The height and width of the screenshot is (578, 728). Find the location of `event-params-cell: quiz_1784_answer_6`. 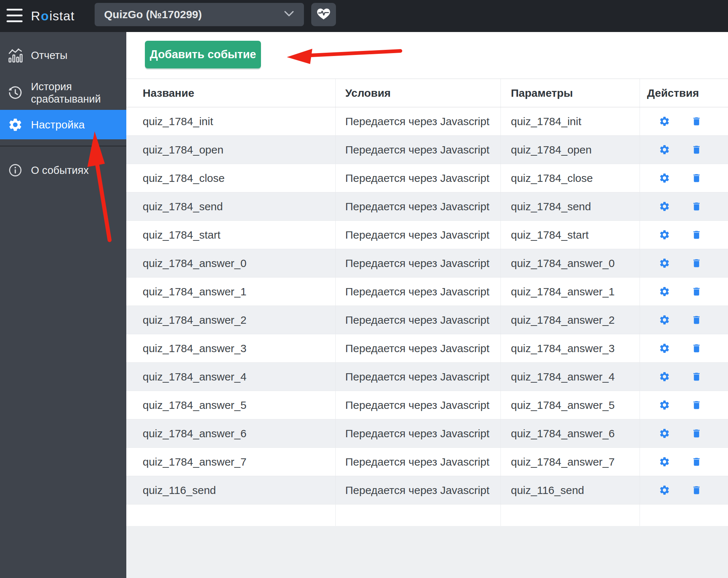

event-params-cell: quiz_1784_answer_6 is located at coordinates (570, 434).